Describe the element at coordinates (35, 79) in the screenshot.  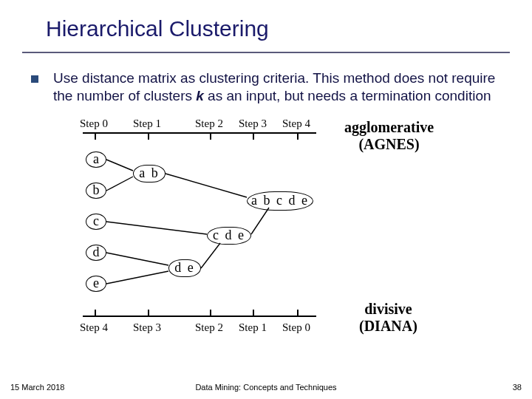
I see `bullet-icon` at that location.